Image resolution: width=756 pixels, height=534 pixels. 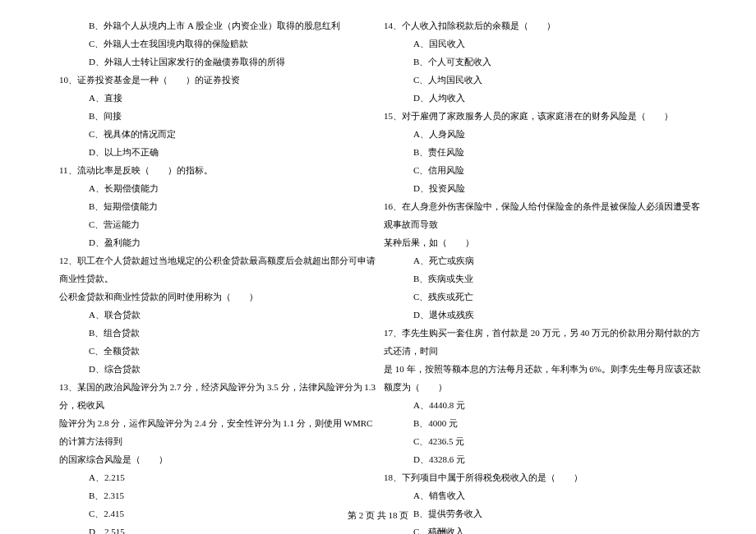 I want to click on q14-option-b: B、个人可支配收入, so click(x=560, y=62).